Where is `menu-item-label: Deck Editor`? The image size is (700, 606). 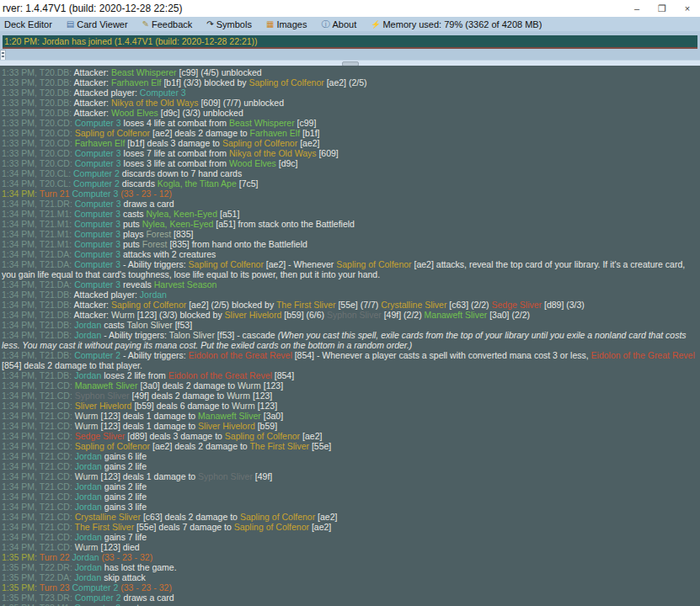
menu-item-label: Deck Editor is located at coordinates (29, 24).